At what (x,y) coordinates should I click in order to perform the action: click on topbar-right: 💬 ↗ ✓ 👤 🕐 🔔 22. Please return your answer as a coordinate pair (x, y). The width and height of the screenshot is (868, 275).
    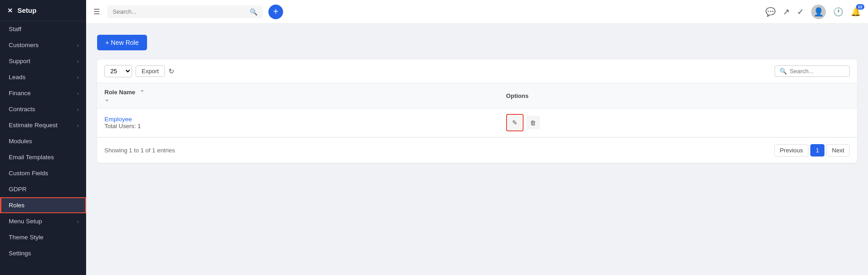
    Looking at the image, I should click on (813, 12).